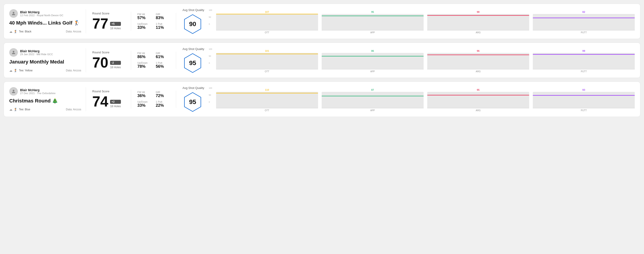  I want to click on bar-value-app: 95, so click(372, 12).